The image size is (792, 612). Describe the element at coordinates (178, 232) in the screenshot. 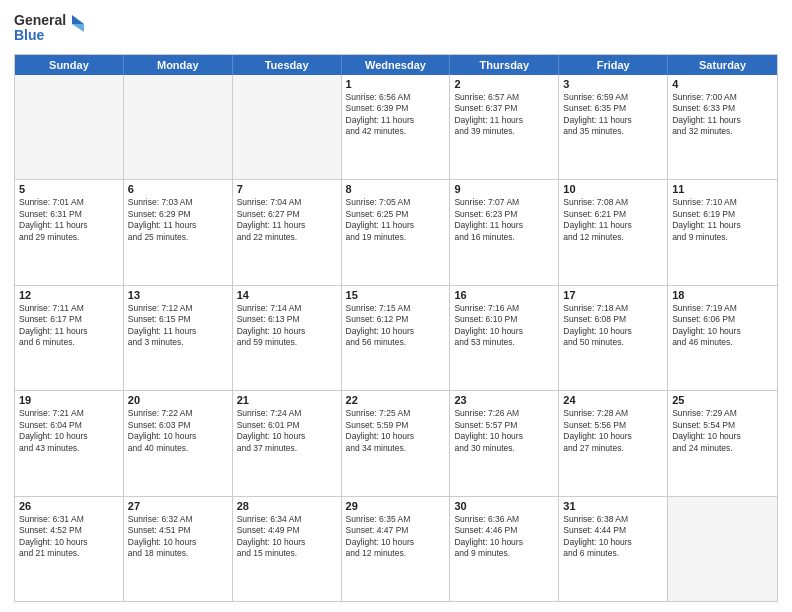

I see `calendar-cell: 6Sunrise: 7:03 AM Sunset: 6:29 PM Daylig…` at that location.